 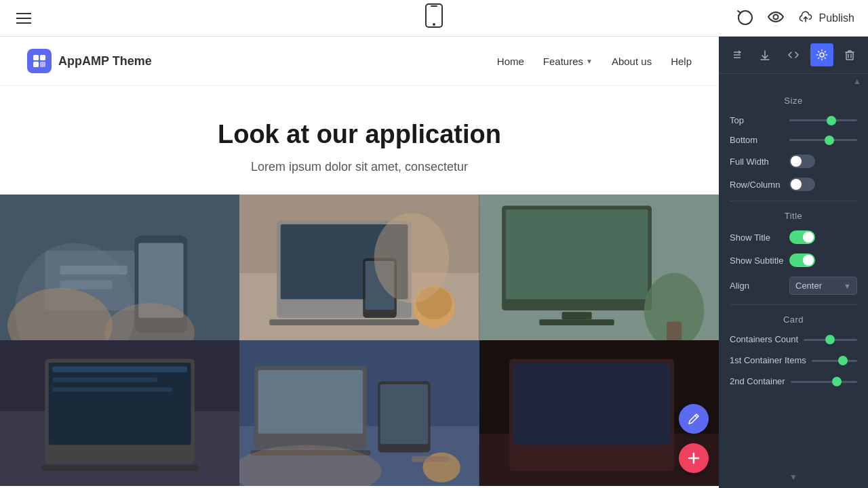 I want to click on scroll-down-arrow: ▼, so click(x=793, y=477).